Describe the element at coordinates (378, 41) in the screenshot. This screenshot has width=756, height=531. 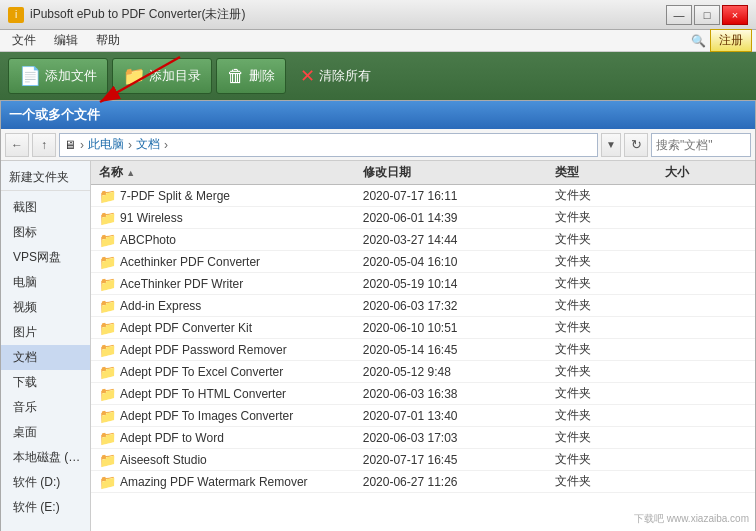
I see `menu-bar: 文件 编辑 帮助 🔍 注册` at that location.